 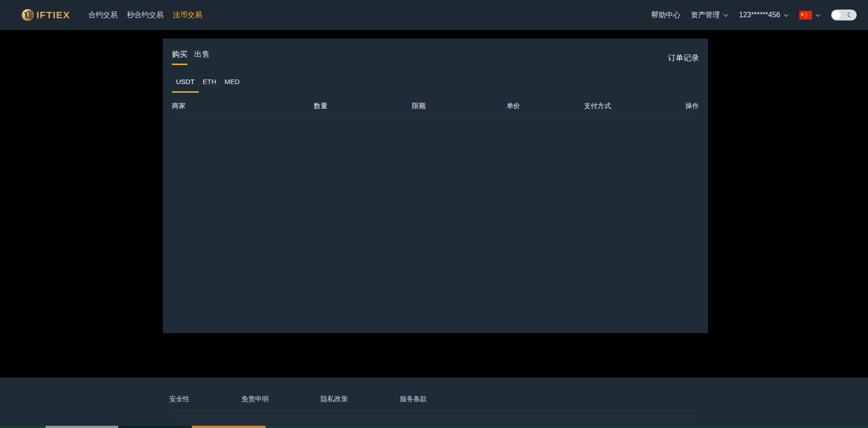 I want to click on footer-link-privacy-policy: 隐私政策, so click(x=334, y=399).